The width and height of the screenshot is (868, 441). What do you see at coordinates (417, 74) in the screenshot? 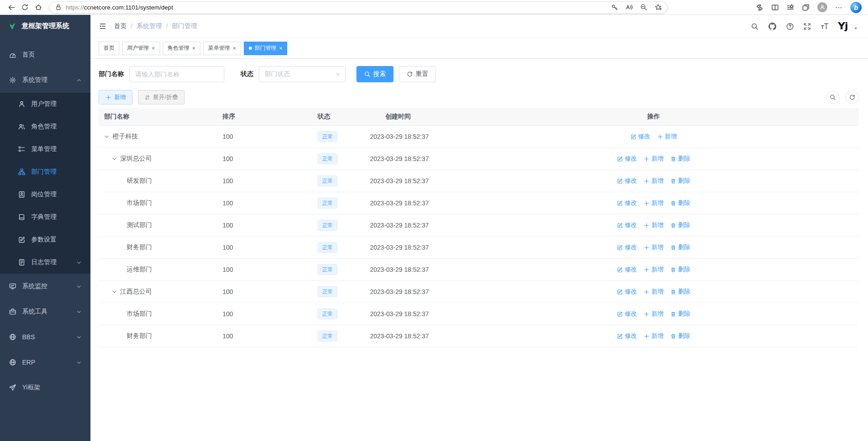
I see `reset-button: 重置` at bounding box center [417, 74].